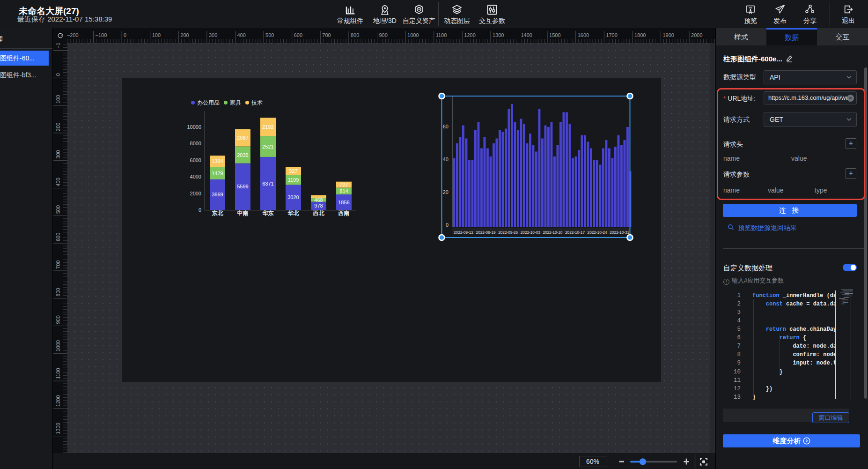 This screenshot has width=868, height=469. I want to click on svg-text: 727, so click(344, 185).